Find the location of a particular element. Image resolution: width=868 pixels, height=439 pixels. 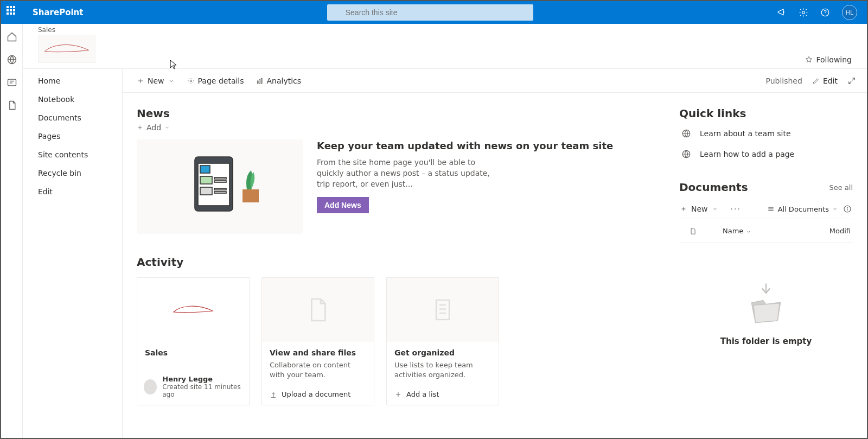

docs-new-label: New is located at coordinates (700, 209).